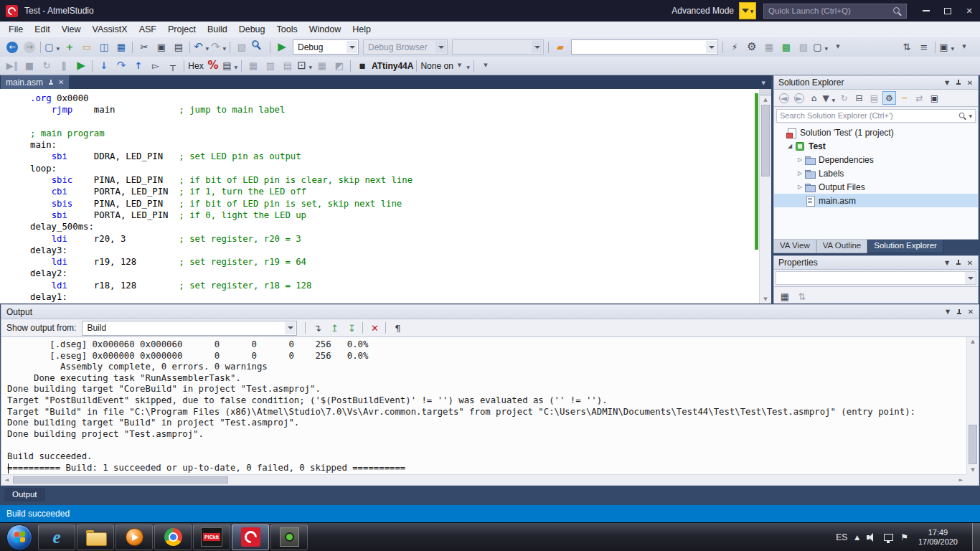 This screenshot has height=551, width=980. What do you see at coordinates (484, 479) in the screenshot?
I see `console-horizontal-scrollbar: ◄ ►` at bounding box center [484, 479].